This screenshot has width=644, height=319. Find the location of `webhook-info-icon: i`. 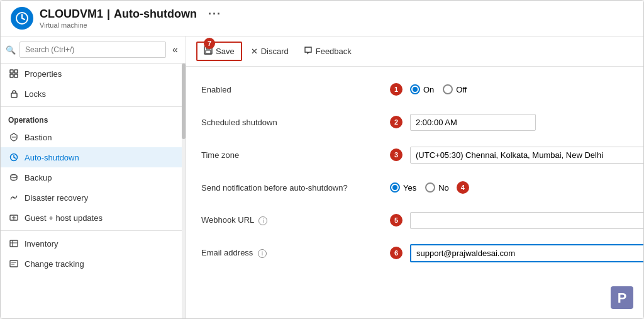

webhook-info-icon: i is located at coordinates (263, 221).